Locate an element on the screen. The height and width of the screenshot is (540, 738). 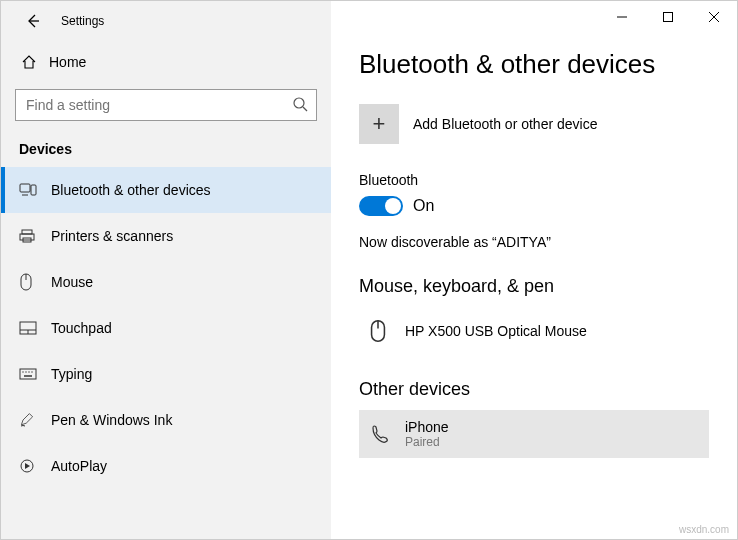
device-name: iPhone is located at coordinates (427, 427).